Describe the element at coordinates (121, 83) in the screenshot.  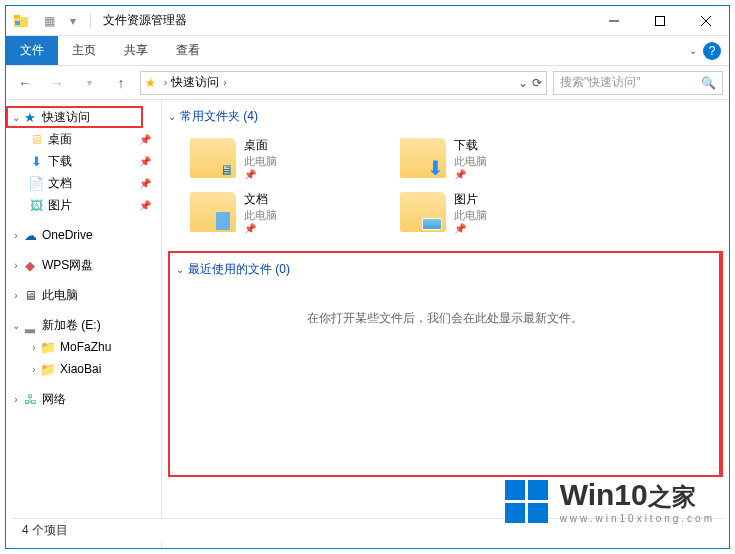
I see `up-button: ↑` at that location.